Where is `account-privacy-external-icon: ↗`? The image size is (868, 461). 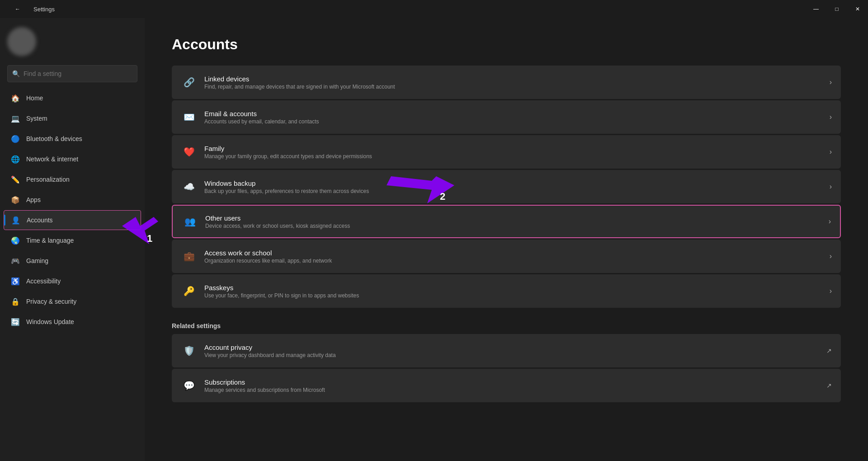 account-privacy-external-icon: ↗ is located at coordinates (829, 351).